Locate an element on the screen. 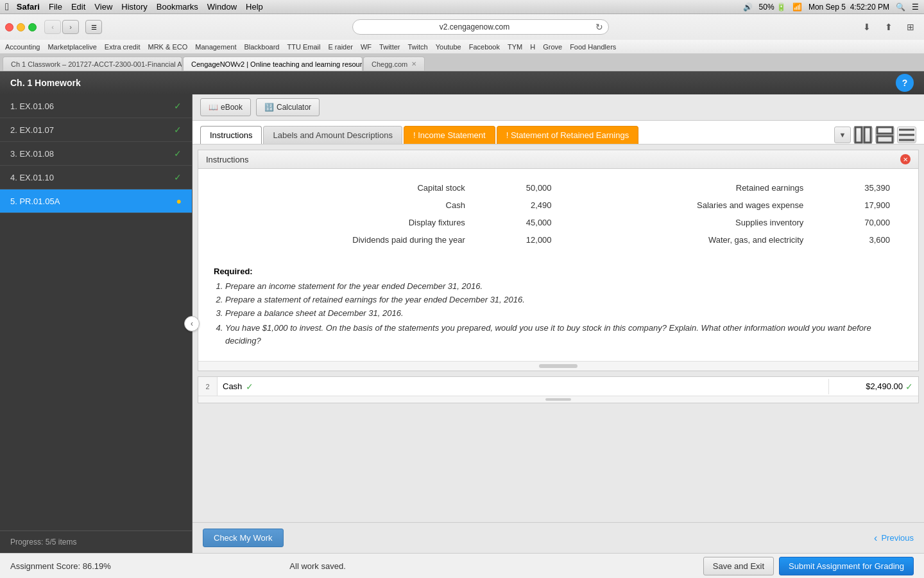 The height and width of the screenshot is (578, 924). data-label-2: Salaries and wages expense is located at coordinates (687, 206).